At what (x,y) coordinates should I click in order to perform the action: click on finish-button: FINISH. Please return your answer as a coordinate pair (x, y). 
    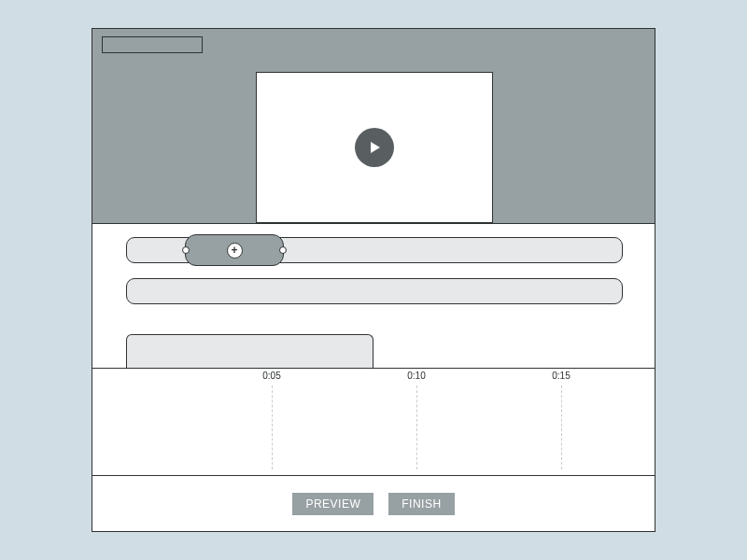
    Looking at the image, I should click on (421, 504).